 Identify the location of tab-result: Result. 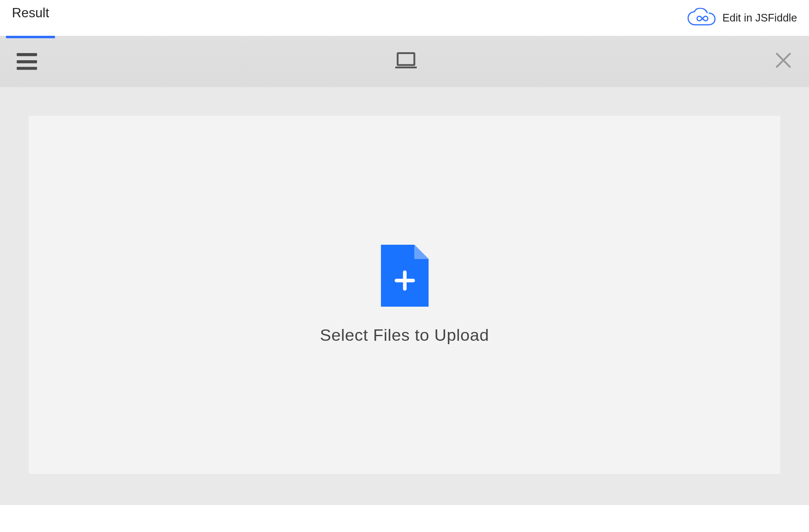
(30, 18).